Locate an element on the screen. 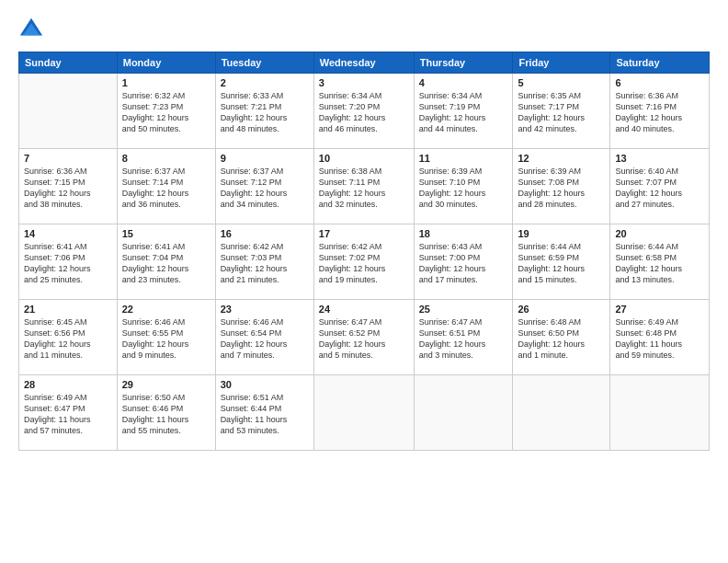 Image resolution: width=728 pixels, height=563 pixels. weekday-header-sunday: Sunday is located at coordinates (68, 63).